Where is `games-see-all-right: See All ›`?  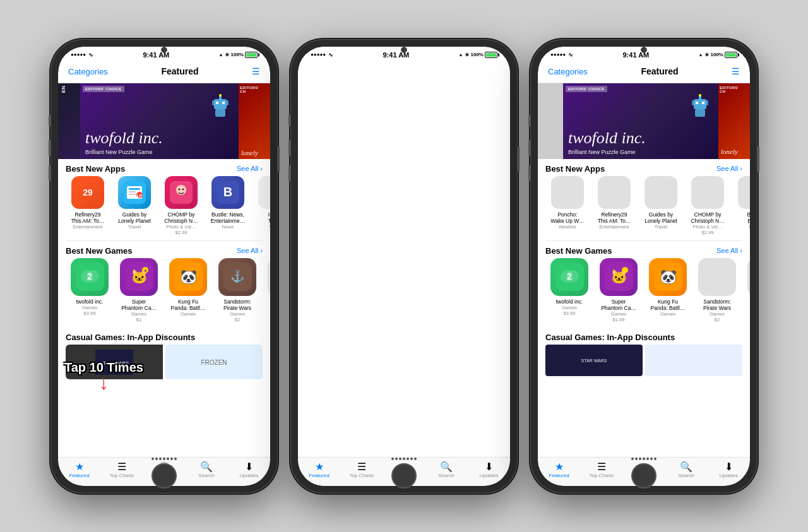
games-see-all-right: See All › is located at coordinates (730, 251).